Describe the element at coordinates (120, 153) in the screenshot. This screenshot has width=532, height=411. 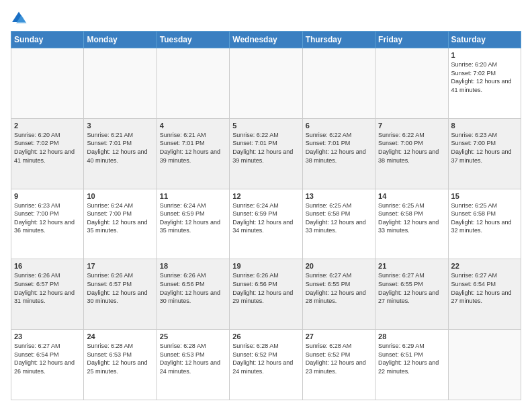
I see `calendar-cell: 3Sunrise: 6:21 AM Sunset: 7:01 PM Daylig…` at that location.